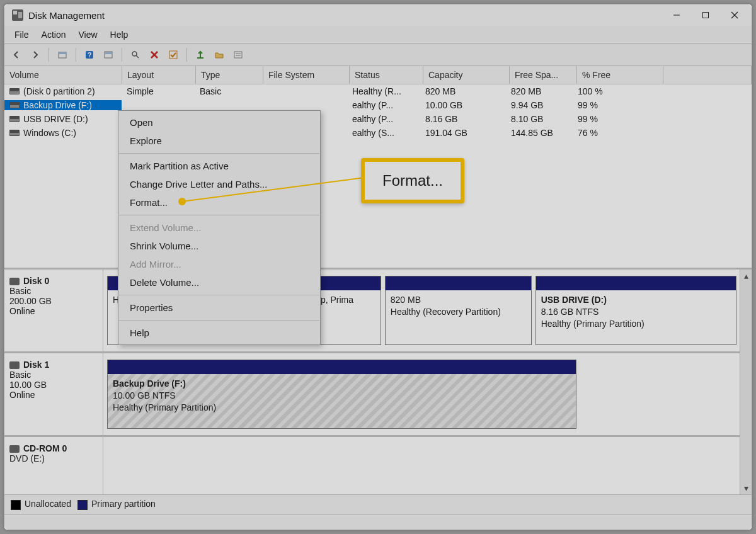 This screenshot has width=756, height=534. Describe the element at coordinates (384, 91) in the screenshot. I see `volume-cell: Healthy (R...` at that location.